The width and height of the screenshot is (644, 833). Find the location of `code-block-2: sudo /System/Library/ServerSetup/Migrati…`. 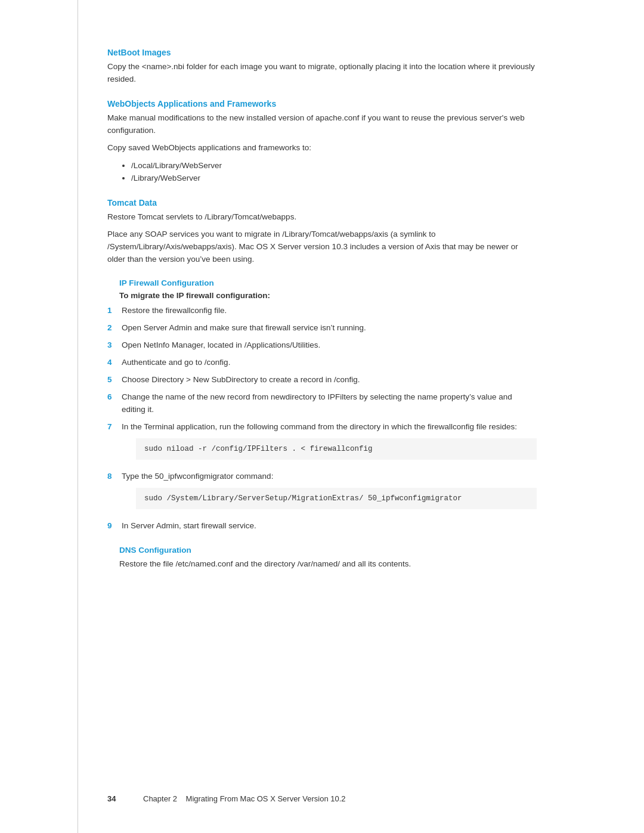

code-block-2: sudo /System/Library/ServerSetup/Migrati… is located at coordinates (336, 498).